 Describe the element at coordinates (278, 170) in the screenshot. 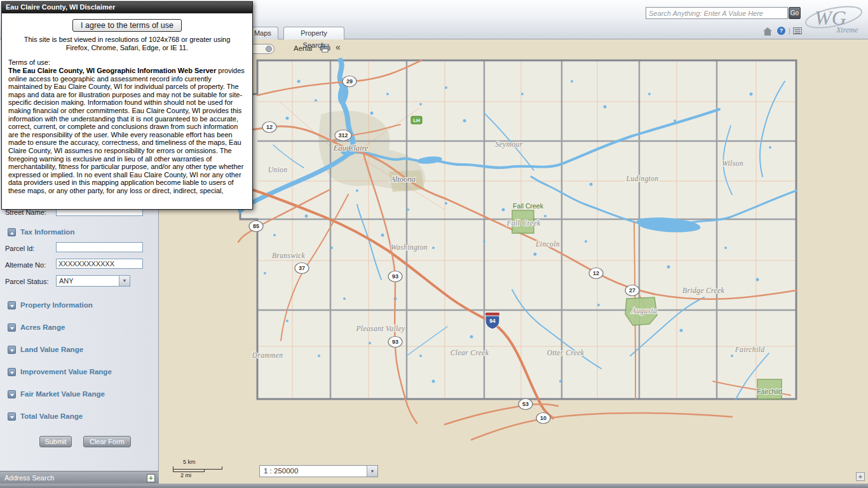

I see `label-union: Union` at that location.